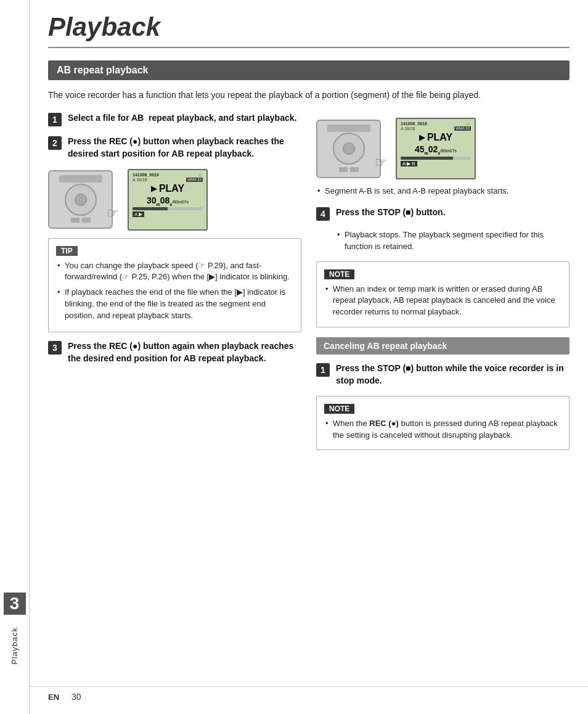 The height and width of the screenshot is (714, 588). What do you see at coordinates (15, 646) in the screenshot?
I see `chapter-label: Playback` at bounding box center [15, 646].